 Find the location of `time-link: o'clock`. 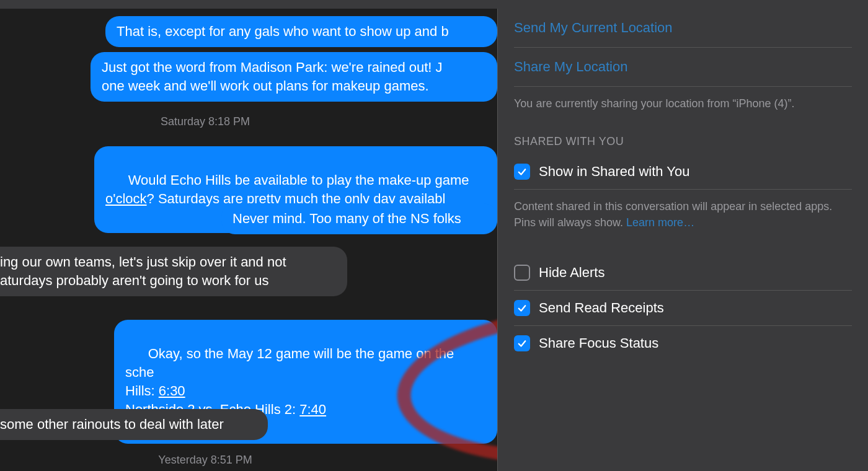

time-link: o'clock is located at coordinates (126, 198).